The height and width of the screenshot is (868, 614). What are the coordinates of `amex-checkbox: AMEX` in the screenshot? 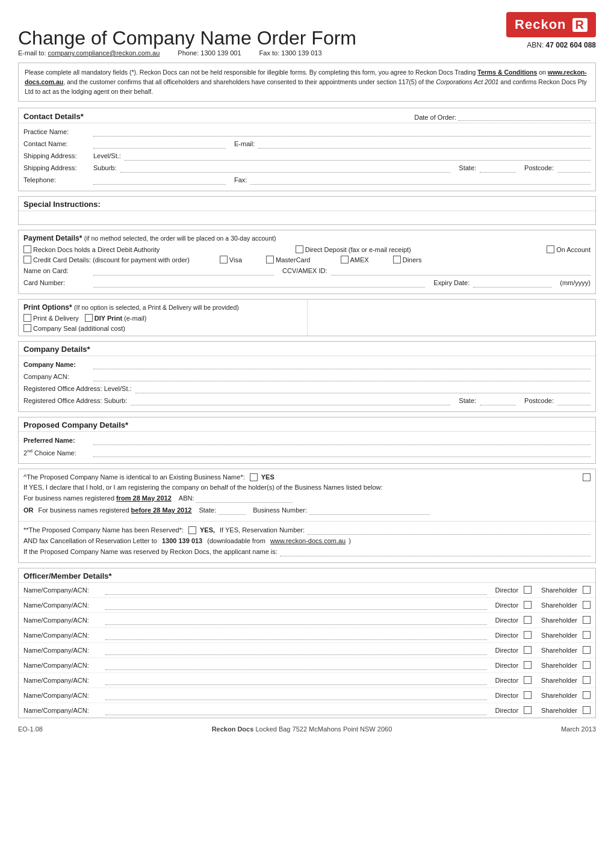 It's located at (355, 260).